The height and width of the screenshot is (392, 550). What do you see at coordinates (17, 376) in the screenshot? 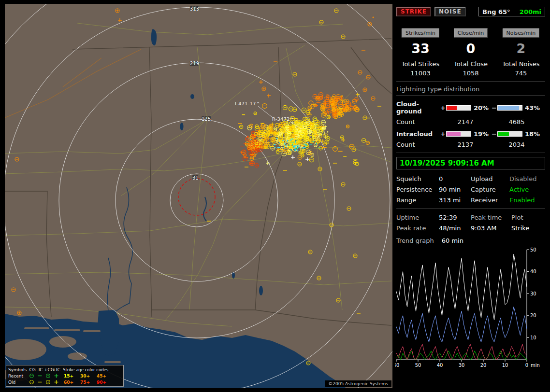
I see `legend-recent-label: Recent` at bounding box center [17, 376].